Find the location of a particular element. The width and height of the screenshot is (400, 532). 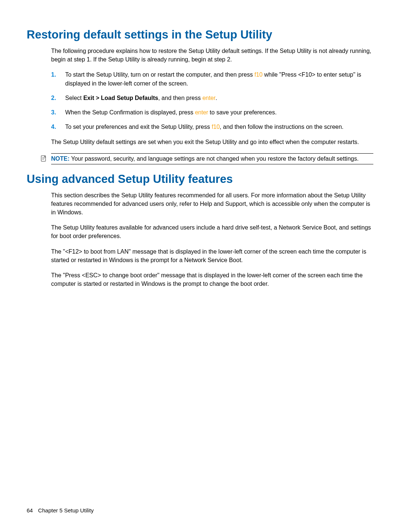

page-footer: 64 Chapter 5 Setup Utility is located at coordinates (60, 510).